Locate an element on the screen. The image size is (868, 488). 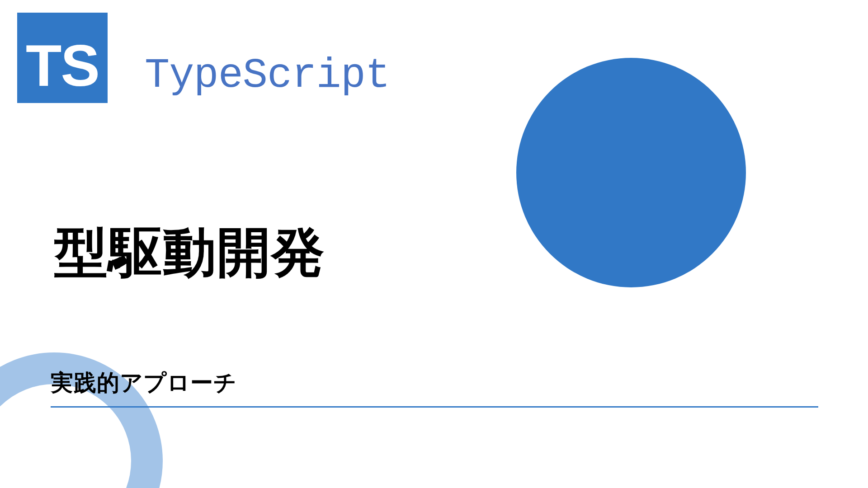
decorative-circle is located at coordinates (631, 173).